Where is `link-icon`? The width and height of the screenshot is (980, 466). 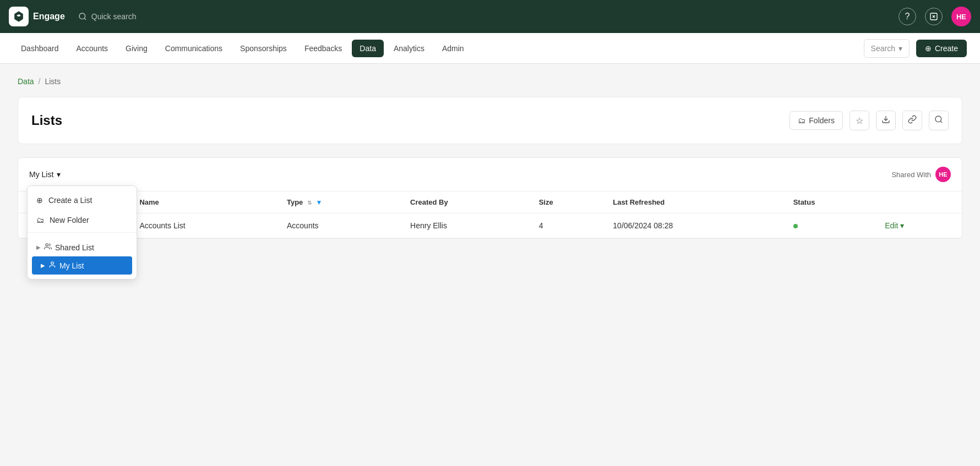
link-icon is located at coordinates (912, 120).